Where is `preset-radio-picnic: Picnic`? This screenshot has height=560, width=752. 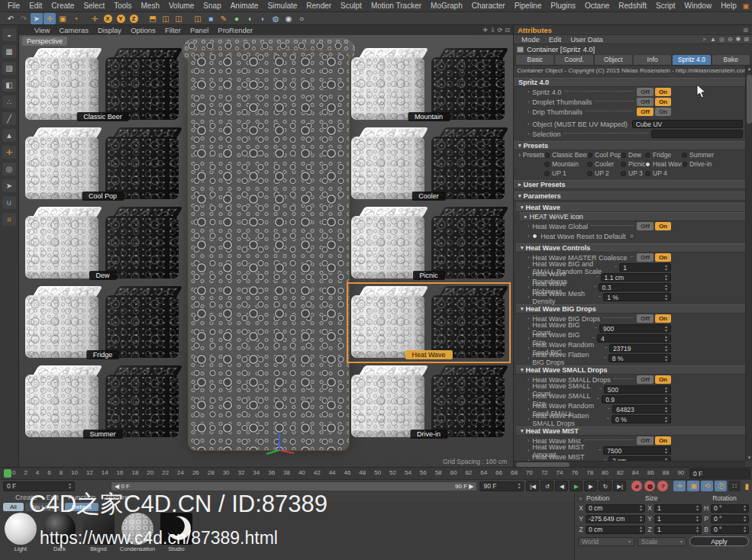 preset-radio-picnic: Picnic is located at coordinates (634, 164).